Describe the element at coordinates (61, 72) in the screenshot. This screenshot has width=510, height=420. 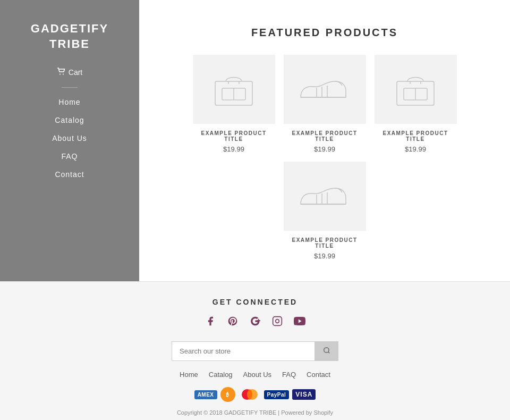
I see `cart-icon` at that location.